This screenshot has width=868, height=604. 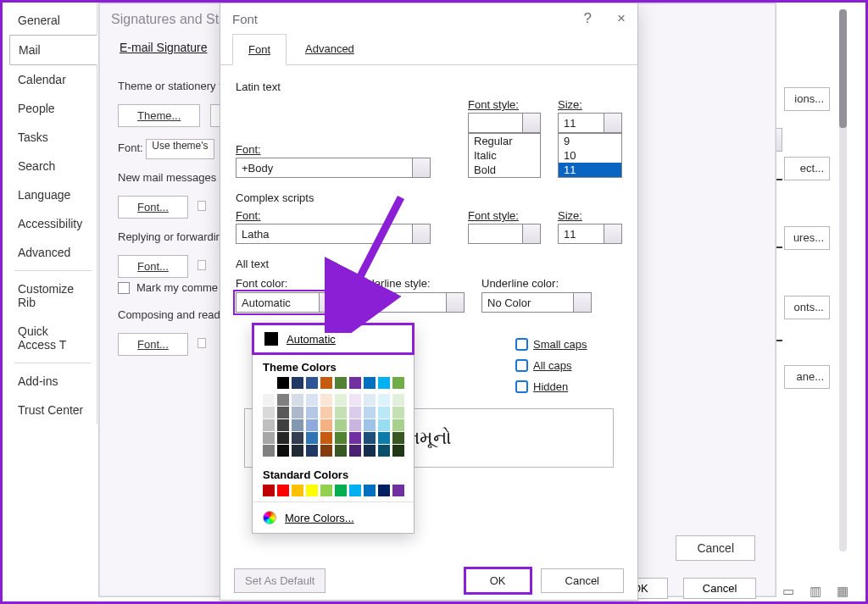 What do you see at coordinates (807, 308) in the screenshot?
I see `edge-fonts-btn: onts...` at bounding box center [807, 308].